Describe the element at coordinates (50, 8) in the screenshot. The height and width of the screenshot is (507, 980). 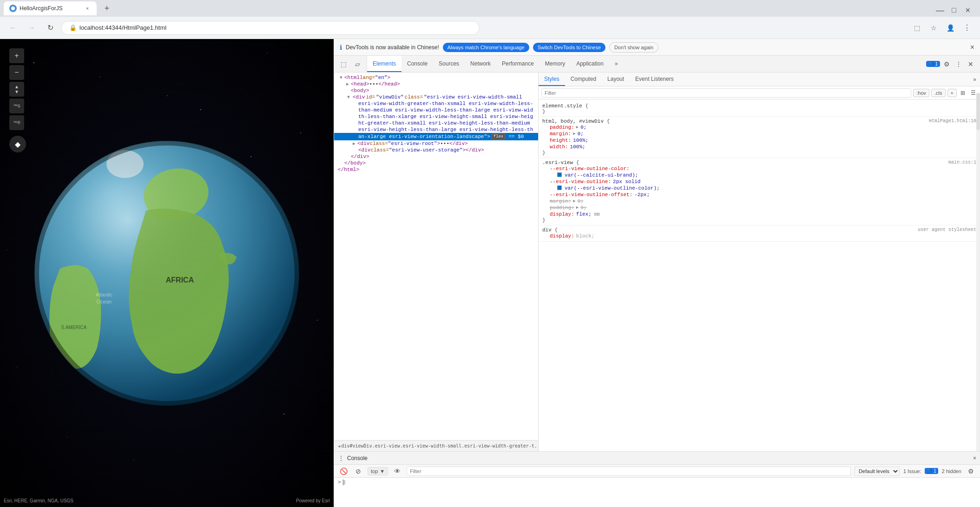
I see `browser-tab: HelloArcgisForJS ×` at that location.